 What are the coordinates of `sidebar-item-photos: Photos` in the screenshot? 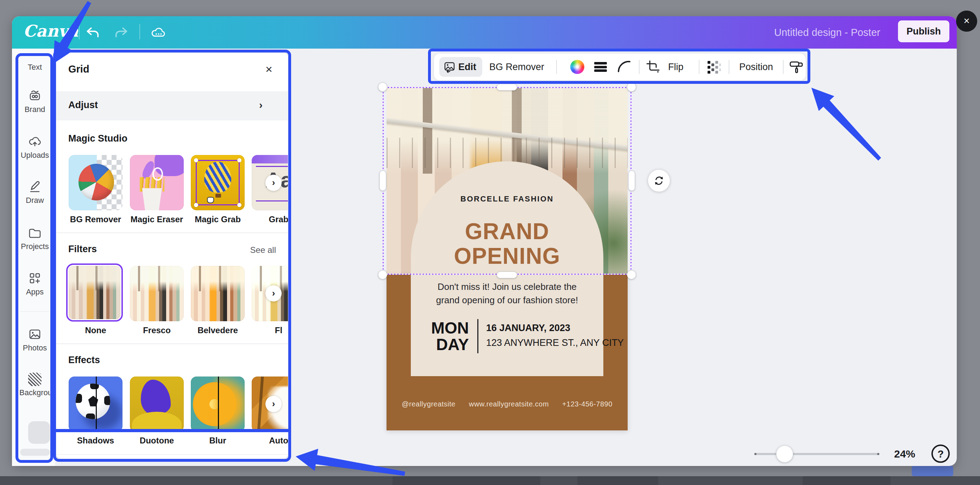 It's located at (35, 340).